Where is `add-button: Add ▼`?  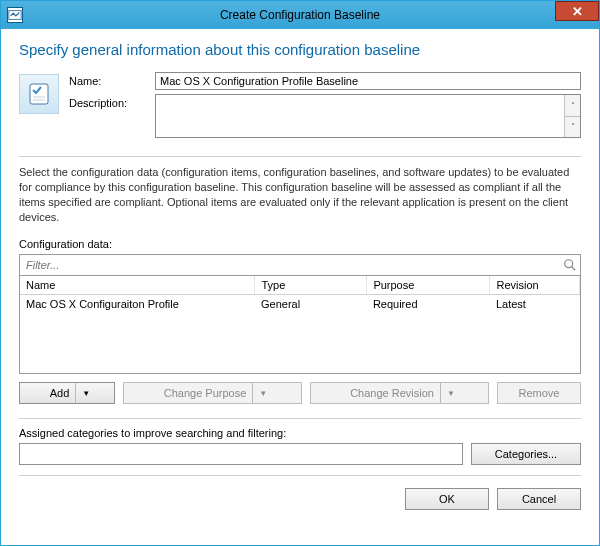
add-button: Add ▼ is located at coordinates (67, 393).